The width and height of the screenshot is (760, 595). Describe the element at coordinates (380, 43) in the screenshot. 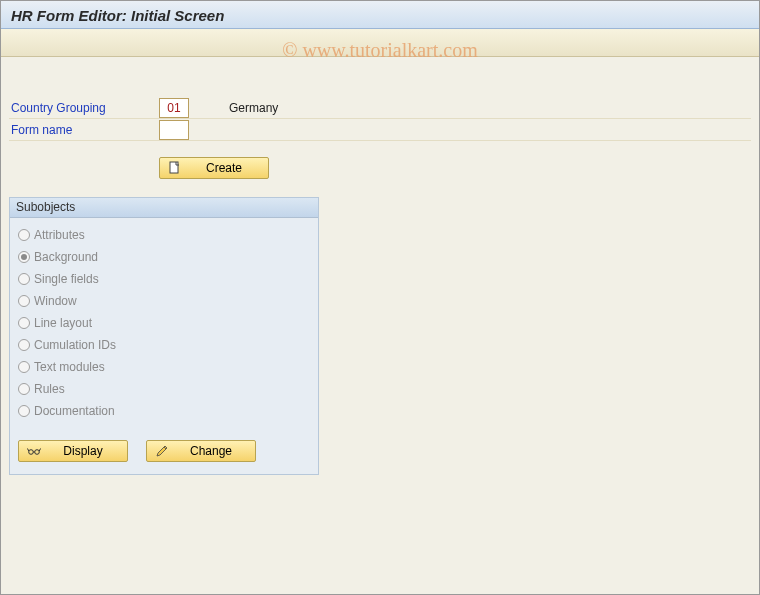

I see `toolbar` at that location.